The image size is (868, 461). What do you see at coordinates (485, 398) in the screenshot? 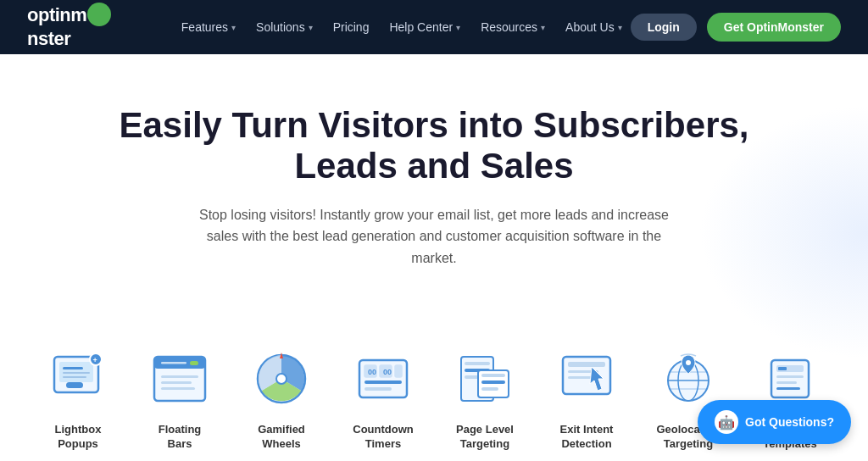
I see `feature-targeting: Page LevelTargeting` at bounding box center [485, 398].